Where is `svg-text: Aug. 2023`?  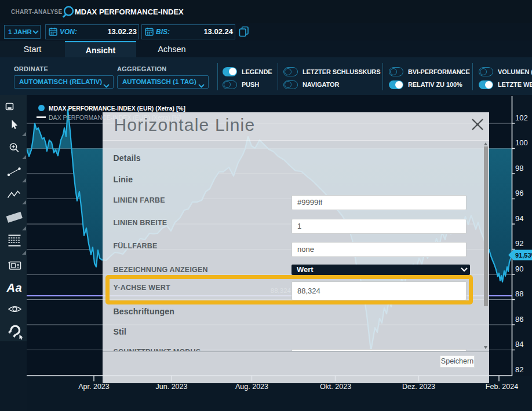 svg-text: Aug. 2023 is located at coordinates (252, 387).